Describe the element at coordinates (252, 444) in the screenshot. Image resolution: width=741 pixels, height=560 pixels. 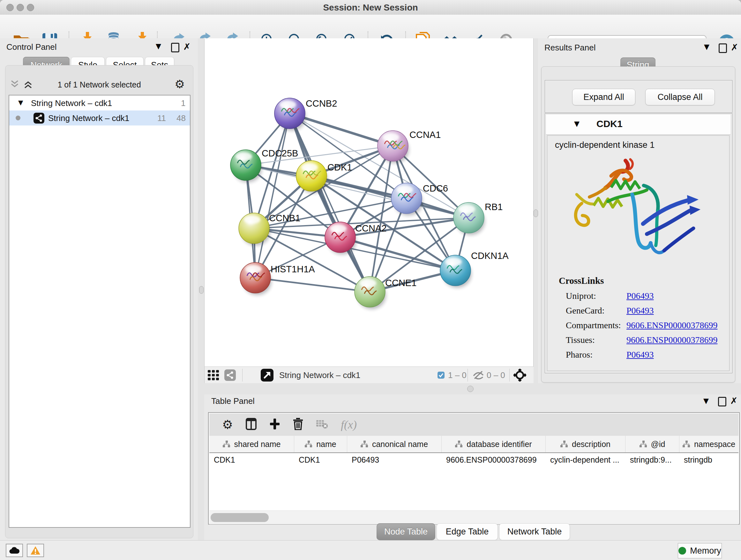
I see `column-header: shared name` at that location.